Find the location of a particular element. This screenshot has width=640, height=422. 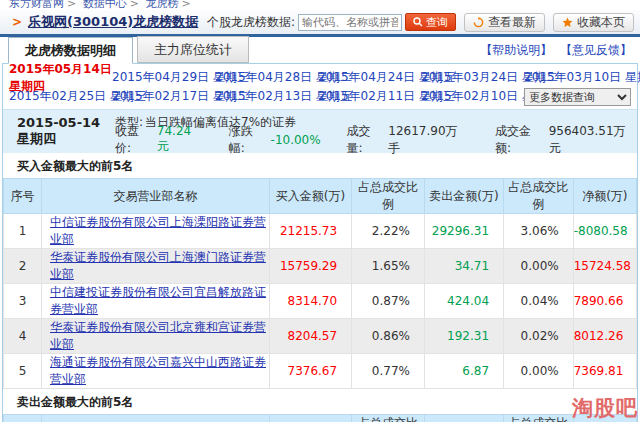

page-title: 乐视网(300104)龙虎榜数据 is located at coordinates (113, 22).